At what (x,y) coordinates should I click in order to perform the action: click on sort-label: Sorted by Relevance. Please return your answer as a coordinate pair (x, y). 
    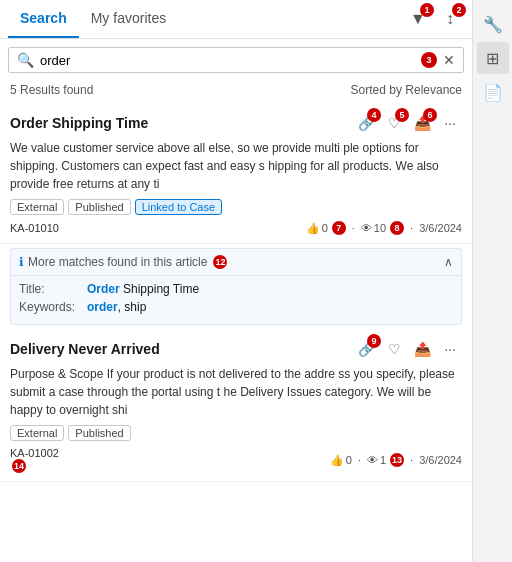
    Looking at the image, I should click on (406, 90).